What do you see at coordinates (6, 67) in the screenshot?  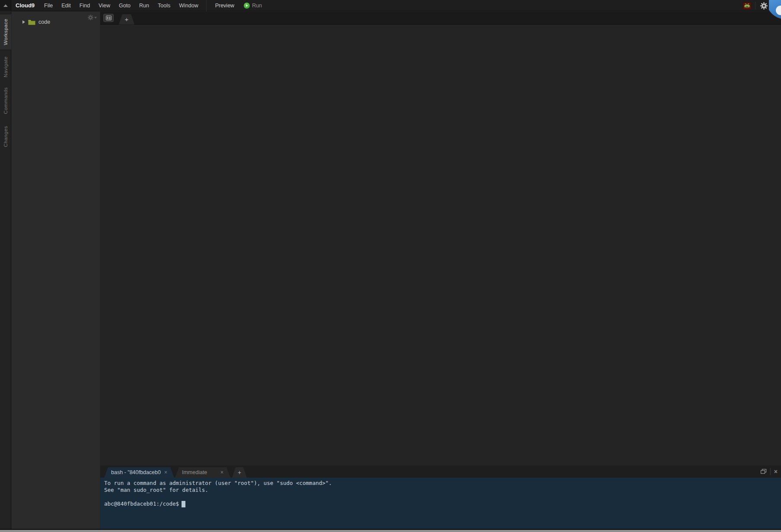 I see `sidebar-tab-navigate: Navigate` at bounding box center [6, 67].